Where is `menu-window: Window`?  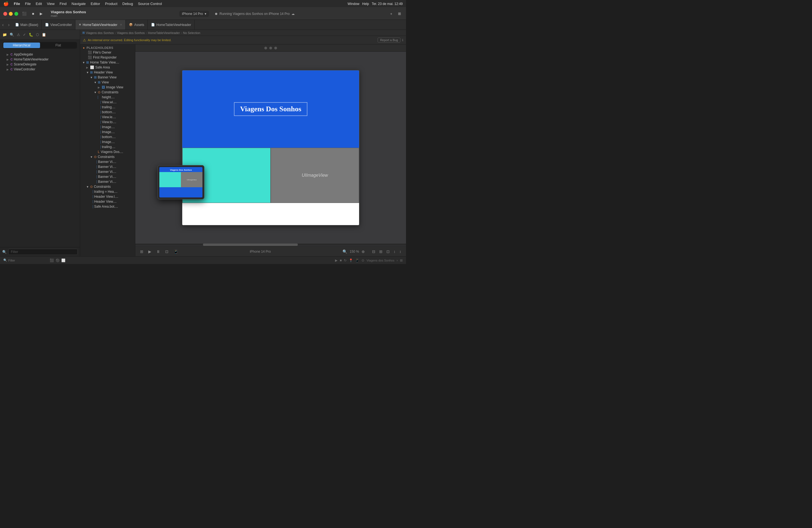 menu-window: Window is located at coordinates (353, 4).